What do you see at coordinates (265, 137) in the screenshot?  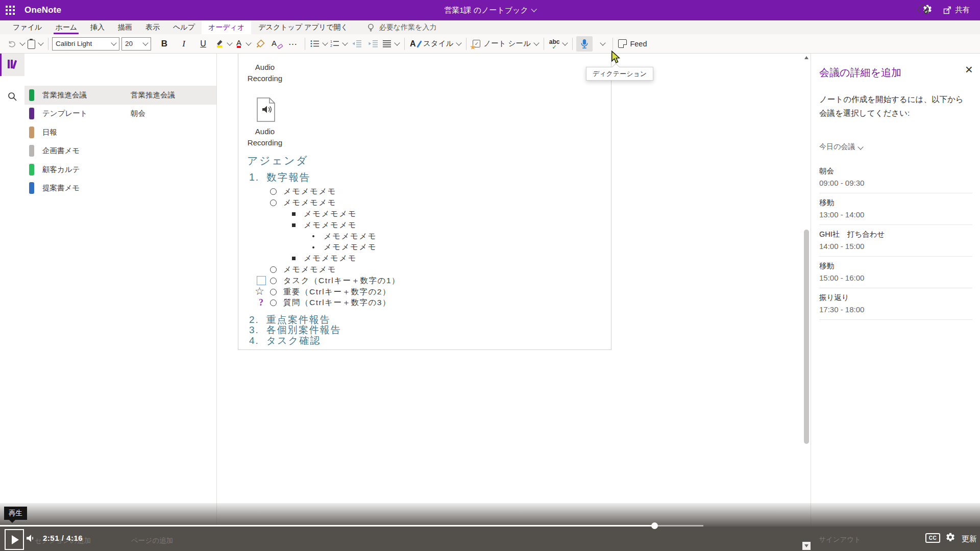 I see `audio-recording-label: AudioRecording` at bounding box center [265, 137].